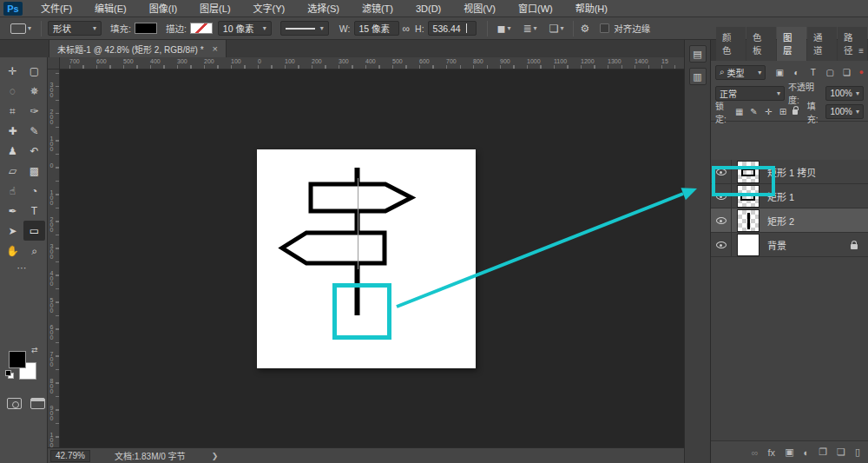 The height and width of the screenshot is (463, 868). I want to click on menu-item: 图层(L), so click(215, 9).